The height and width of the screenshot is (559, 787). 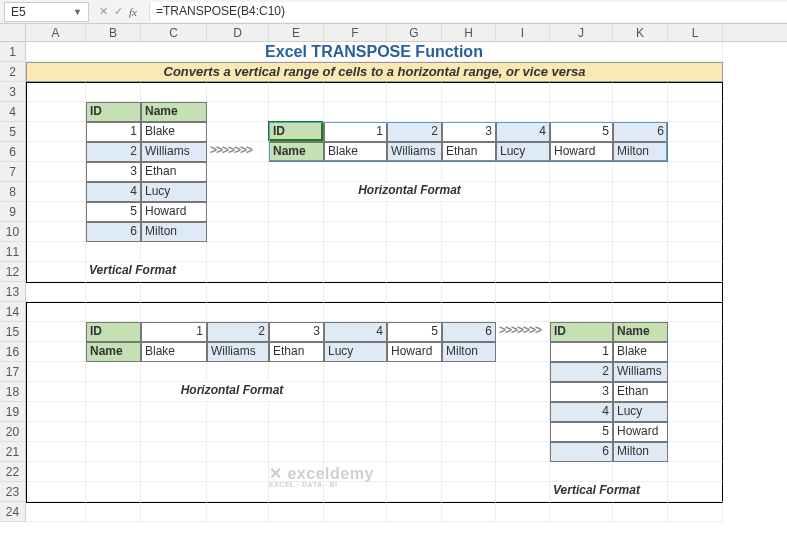 What do you see at coordinates (174, 32) in the screenshot?
I see `col-header-C: C` at bounding box center [174, 32].